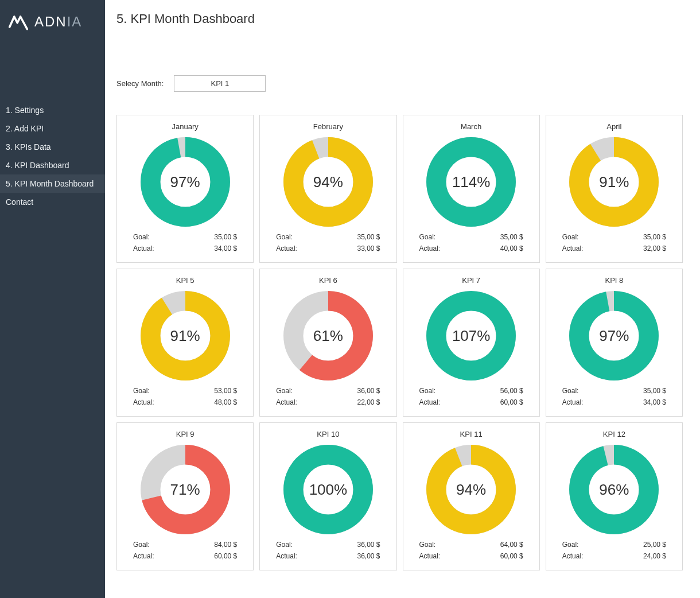 The width and height of the screenshot is (700, 598). What do you see at coordinates (472, 343) in the screenshot?
I see `kpi-card-6: KPI 7107%Goal:56,00 $Actual:60,00 $` at bounding box center [472, 343].